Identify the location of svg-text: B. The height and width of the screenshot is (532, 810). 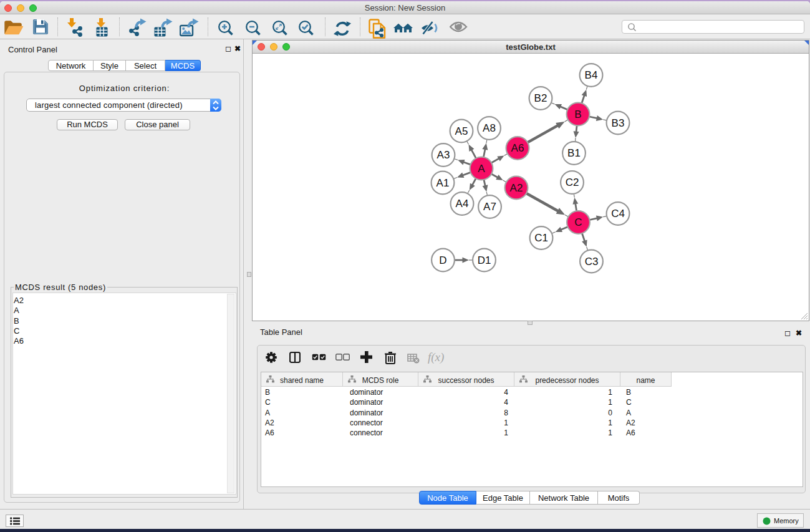
(577, 115).